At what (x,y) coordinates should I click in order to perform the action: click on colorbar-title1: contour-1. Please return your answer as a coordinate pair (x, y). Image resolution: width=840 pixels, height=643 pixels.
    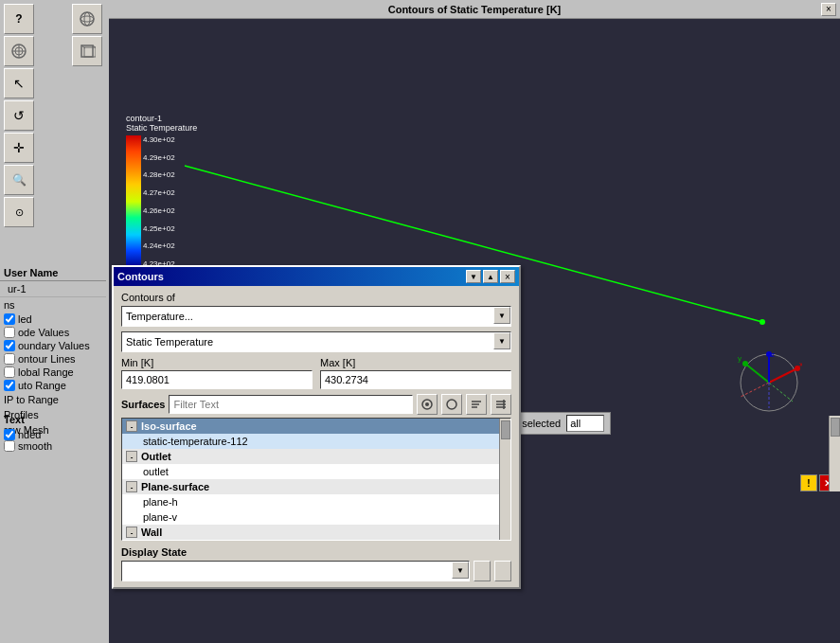
    Looking at the image, I should click on (161, 118).